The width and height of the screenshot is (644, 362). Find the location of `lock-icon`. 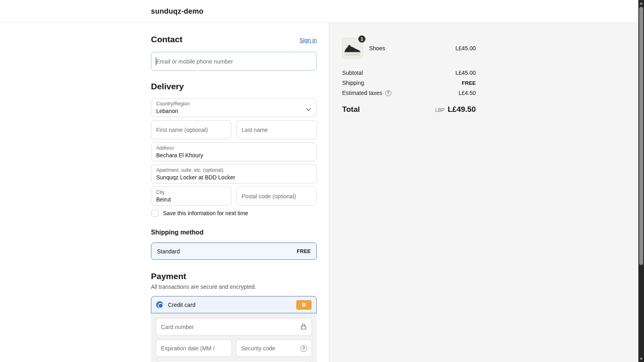

lock-icon is located at coordinates (303, 327).